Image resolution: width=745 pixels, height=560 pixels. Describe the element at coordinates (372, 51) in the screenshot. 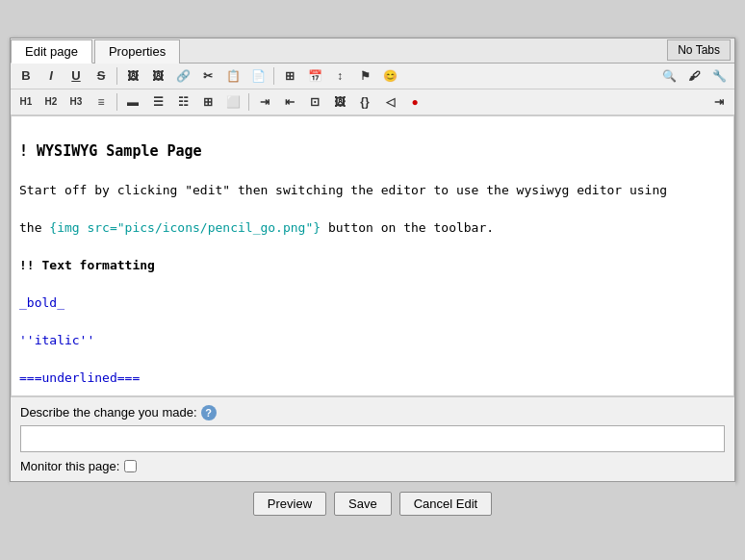

I see `tabs-row: Edit page Properties No Tabs` at that location.